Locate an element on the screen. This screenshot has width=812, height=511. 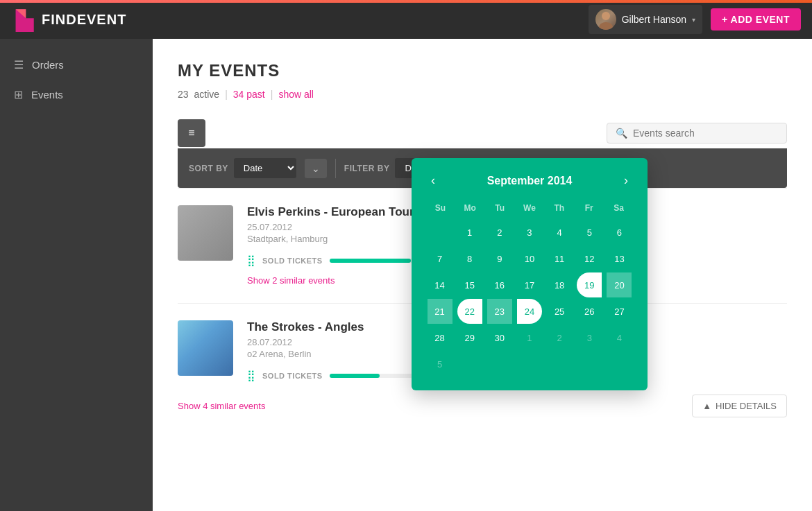
user-dropdown: Gilbert Hanson ▾ is located at coordinates (645, 19).